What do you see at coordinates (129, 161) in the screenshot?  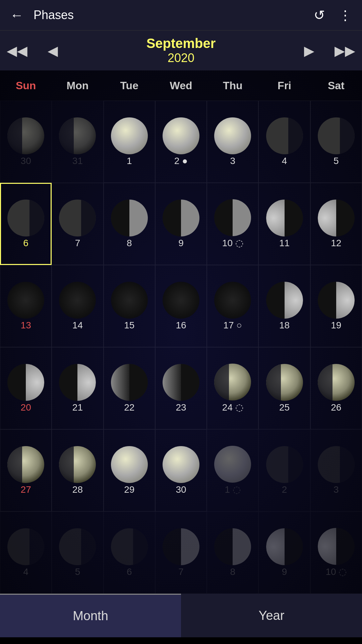 I see `day-number: 1` at bounding box center [129, 161].